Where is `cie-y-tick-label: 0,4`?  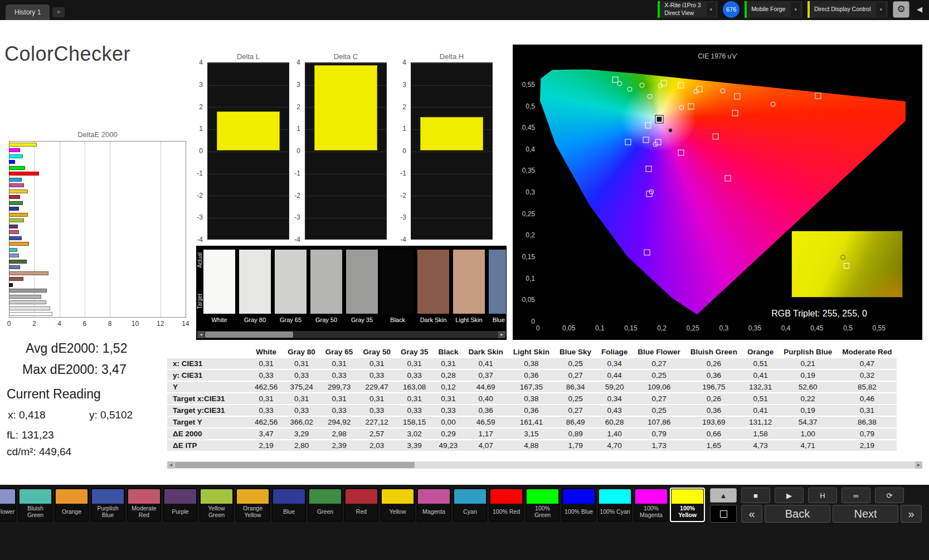
cie-y-tick-label: 0,4 is located at coordinates (526, 149).